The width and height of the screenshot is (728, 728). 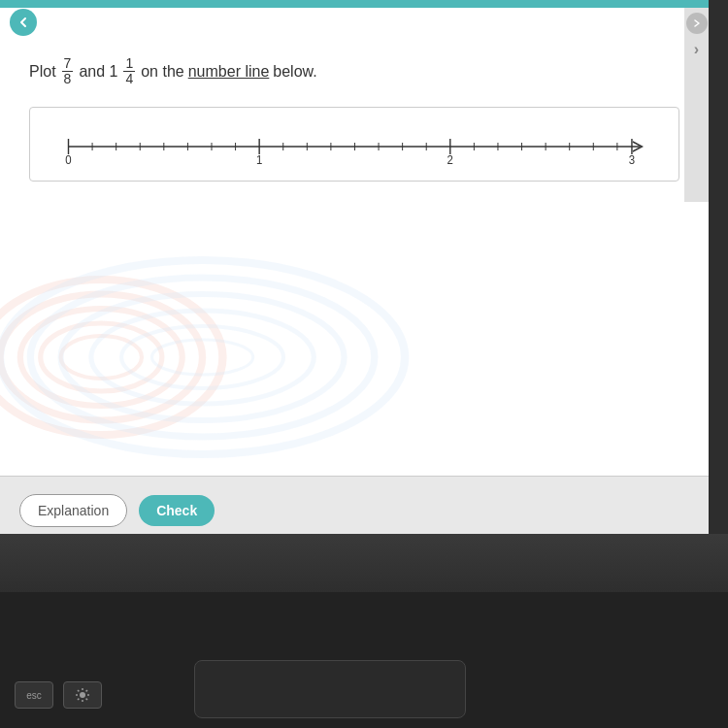 What do you see at coordinates (632, 159) in the screenshot?
I see `svg-text: 3` at bounding box center [632, 159].